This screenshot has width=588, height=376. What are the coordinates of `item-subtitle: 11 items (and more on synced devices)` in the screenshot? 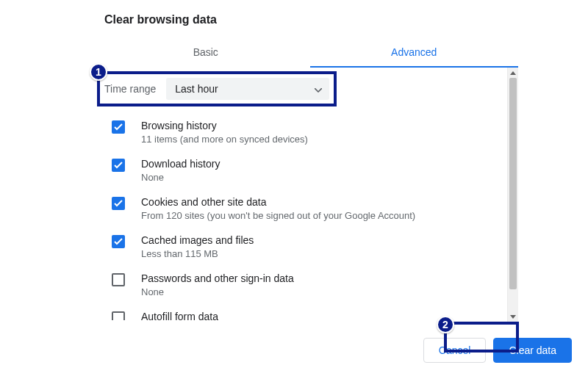 It's located at (225, 140).